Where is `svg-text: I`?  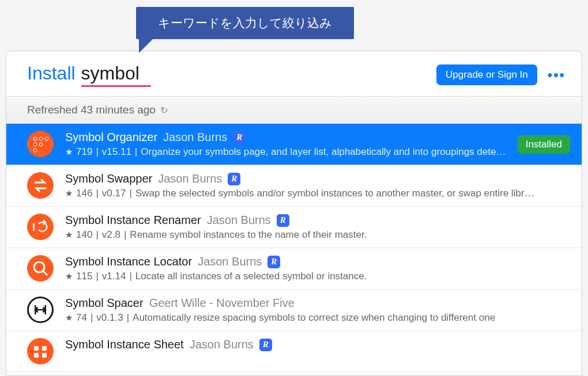 svg-text: I is located at coordinates (33, 227).